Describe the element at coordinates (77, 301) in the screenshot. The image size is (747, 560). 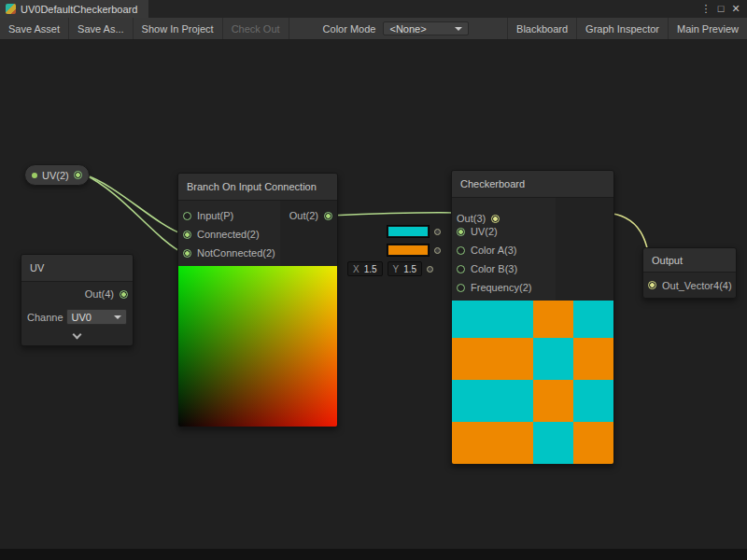
I see `uv-node: UV Out(4) Channe UV0` at that location.